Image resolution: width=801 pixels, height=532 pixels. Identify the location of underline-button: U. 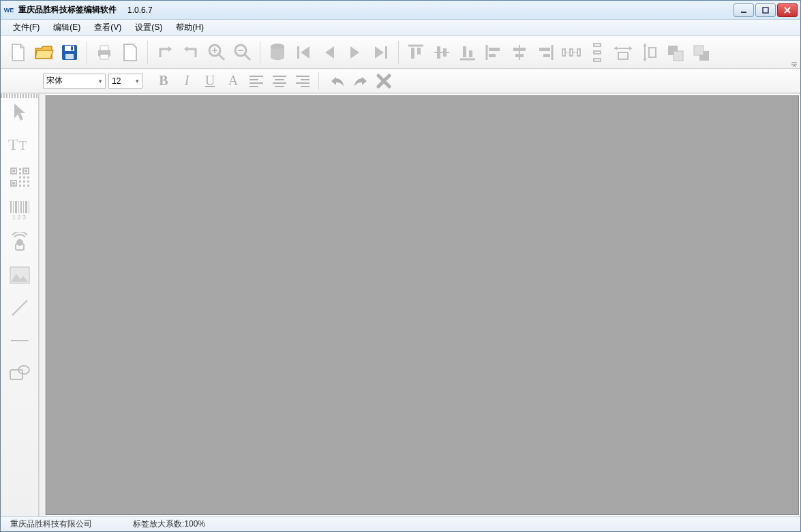
(210, 81).